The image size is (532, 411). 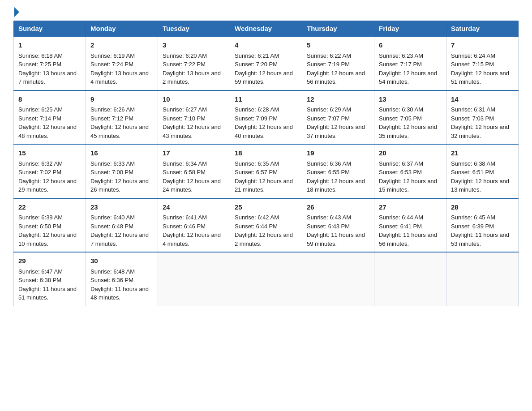 What do you see at coordinates (122, 99) in the screenshot?
I see `day-number: 9` at bounding box center [122, 99].